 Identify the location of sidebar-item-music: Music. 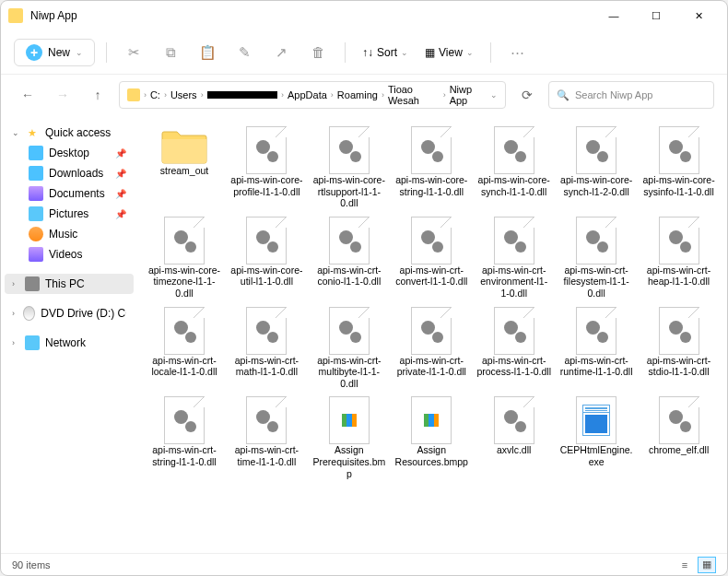
(69, 234).